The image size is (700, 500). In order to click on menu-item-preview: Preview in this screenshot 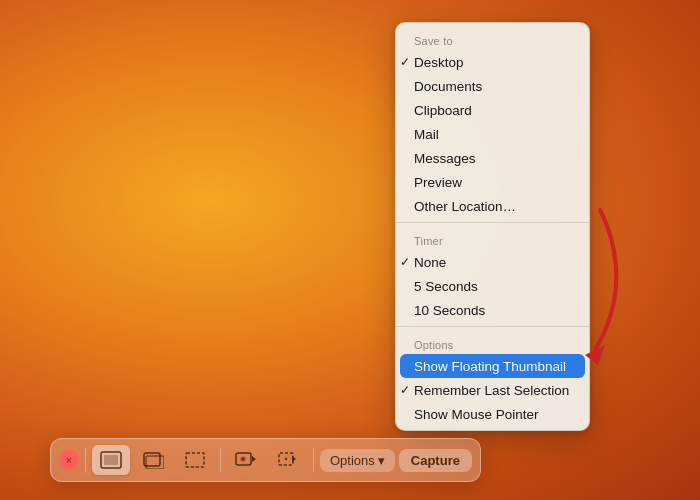, I will do `click(492, 182)`.